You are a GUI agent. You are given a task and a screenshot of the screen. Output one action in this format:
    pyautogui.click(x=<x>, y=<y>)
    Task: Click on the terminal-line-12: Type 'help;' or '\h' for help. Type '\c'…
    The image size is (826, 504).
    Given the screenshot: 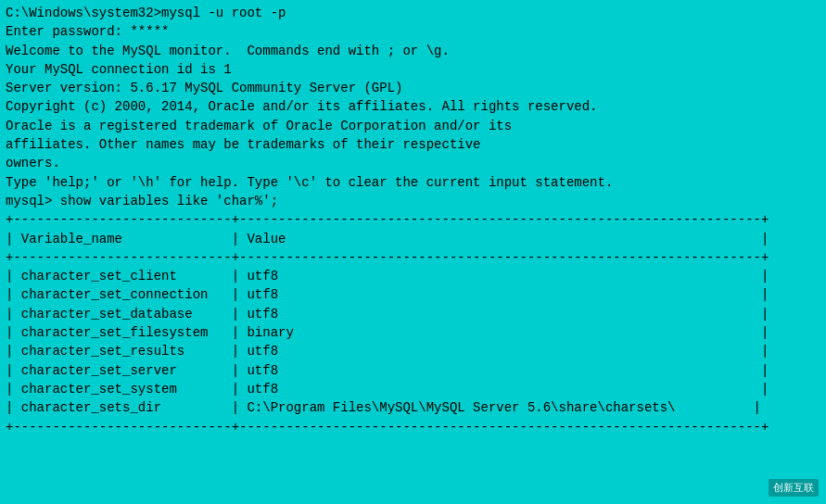 What is the action you would take?
    pyautogui.click(x=413, y=183)
    